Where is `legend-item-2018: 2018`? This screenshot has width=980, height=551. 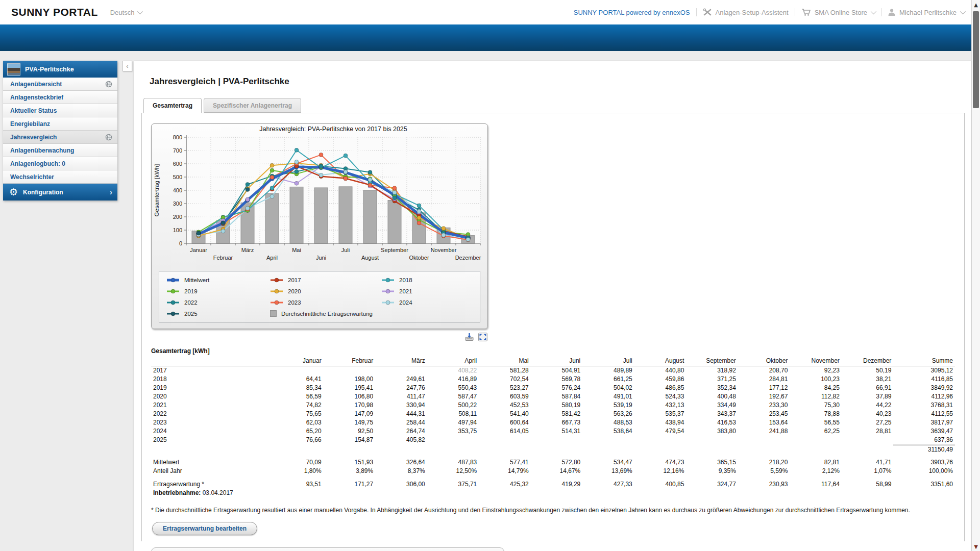
legend-item-2018: 2018 is located at coordinates (431, 280).